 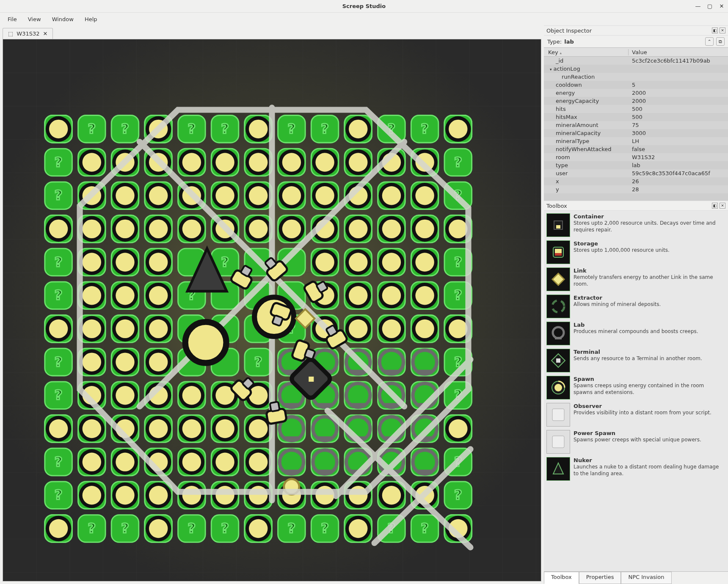 What do you see at coordinates (636, 361) in the screenshot?
I see `tool-terminal: TerminalSends any resource to a Terminal…` at bounding box center [636, 361].